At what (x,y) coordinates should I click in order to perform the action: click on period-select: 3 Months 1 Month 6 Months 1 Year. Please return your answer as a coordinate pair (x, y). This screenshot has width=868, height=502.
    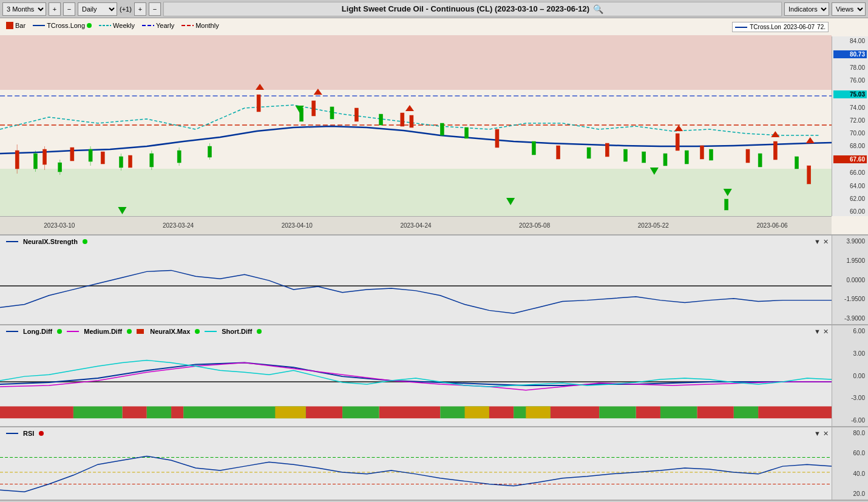
    Looking at the image, I should click on (24, 9).